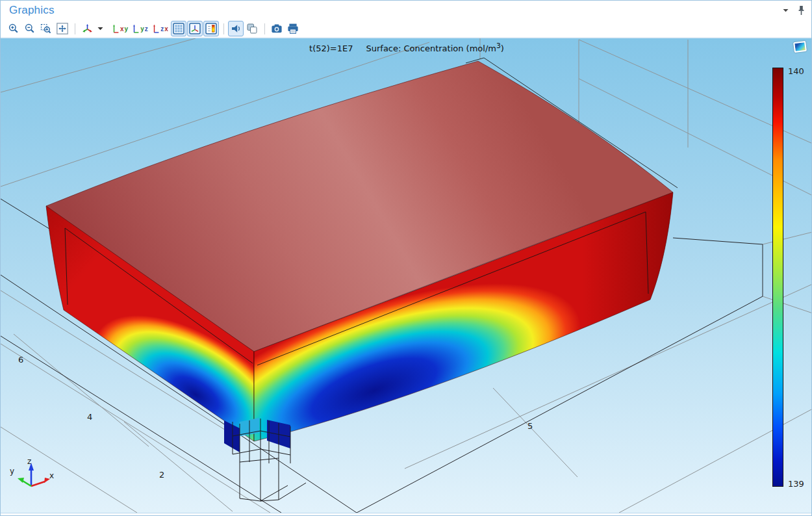  I want to click on image-snapshot-icon, so click(277, 29).